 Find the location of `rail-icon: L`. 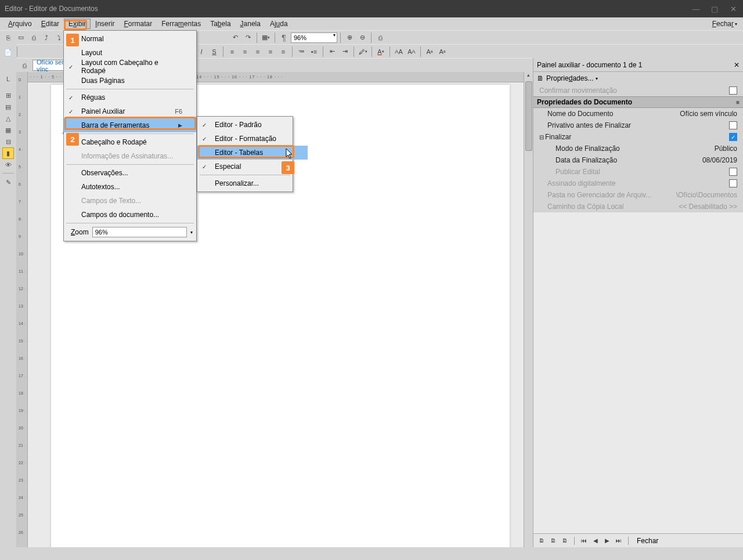

rail-icon: L is located at coordinates (8, 79).